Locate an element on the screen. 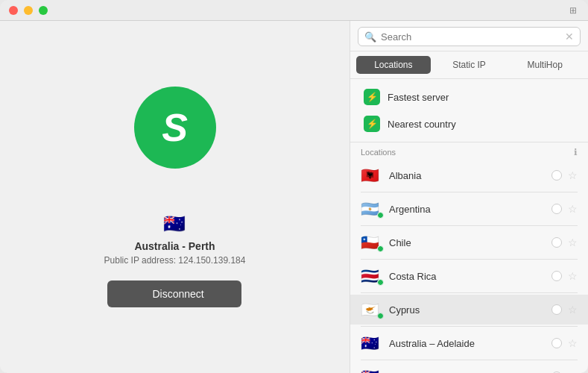 The height and width of the screenshot is (373, 588). flag-chile: 🇨🇱 is located at coordinates (371, 242).